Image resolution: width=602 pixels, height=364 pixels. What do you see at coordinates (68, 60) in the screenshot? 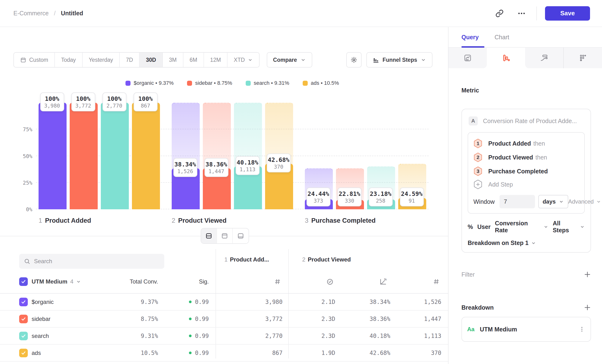
I see `range-tab-label: Today` at bounding box center [68, 60].